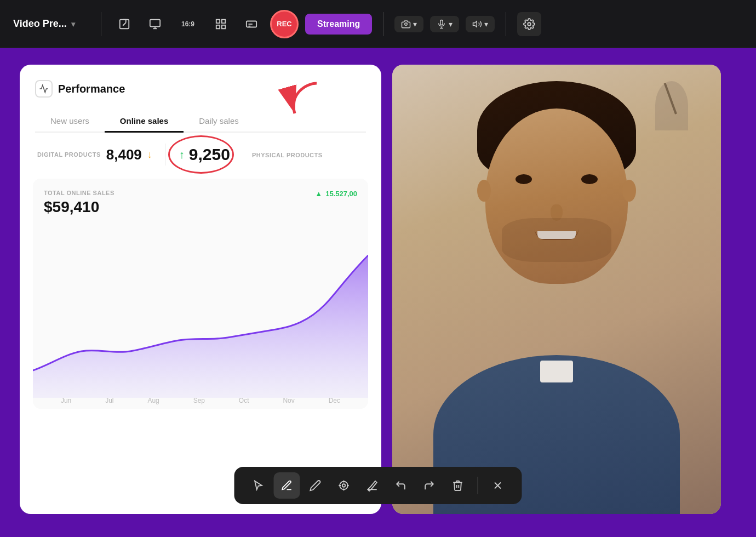  I want to click on xaxis-sep: Sep, so click(199, 401).